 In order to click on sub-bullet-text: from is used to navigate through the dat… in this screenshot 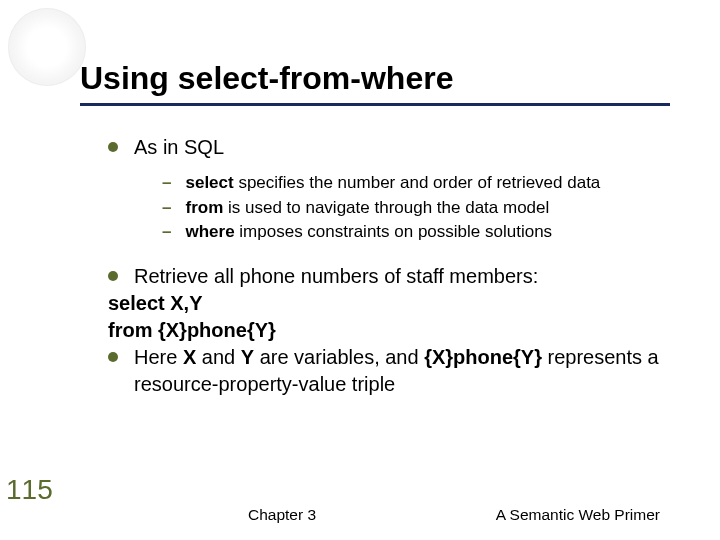, I will do `click(367, 208)`.